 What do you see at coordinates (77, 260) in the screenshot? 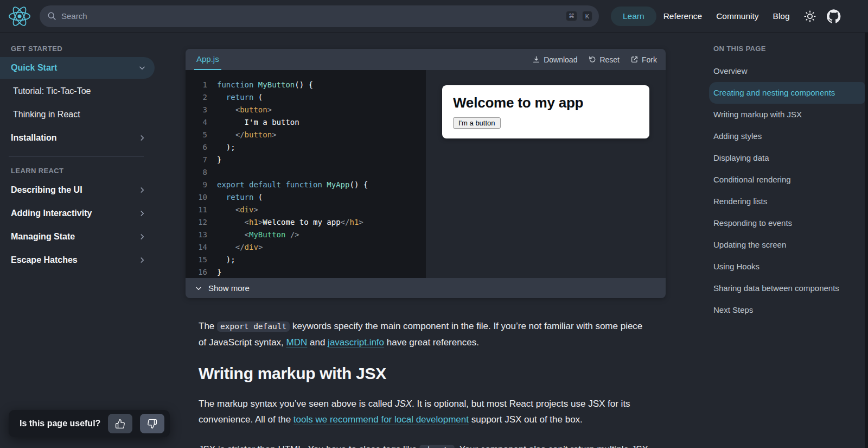
I see `sidebar-item-escape-hatches: Escape Hatches` at bounding box center [77, 260].